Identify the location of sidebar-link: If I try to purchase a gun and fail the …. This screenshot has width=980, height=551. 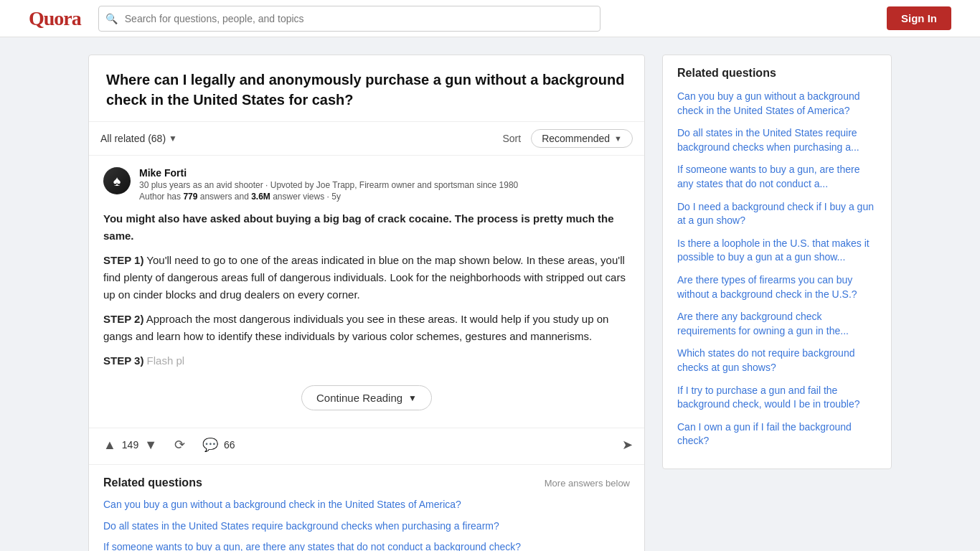
(777, 397).